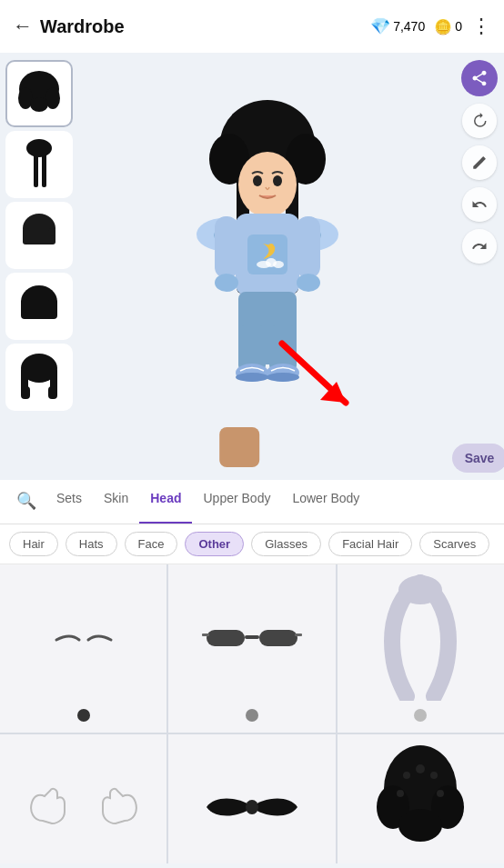 This screenshot has height=868, width=504. Describe the element at coordinates (409, 26) in the screenshot. I see `gem-value: 7,470` at that location.